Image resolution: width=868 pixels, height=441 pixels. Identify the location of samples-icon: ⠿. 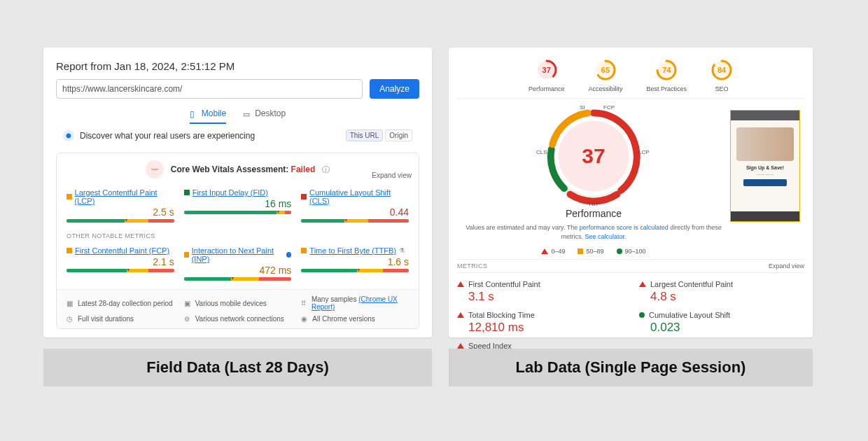
(304, 304).